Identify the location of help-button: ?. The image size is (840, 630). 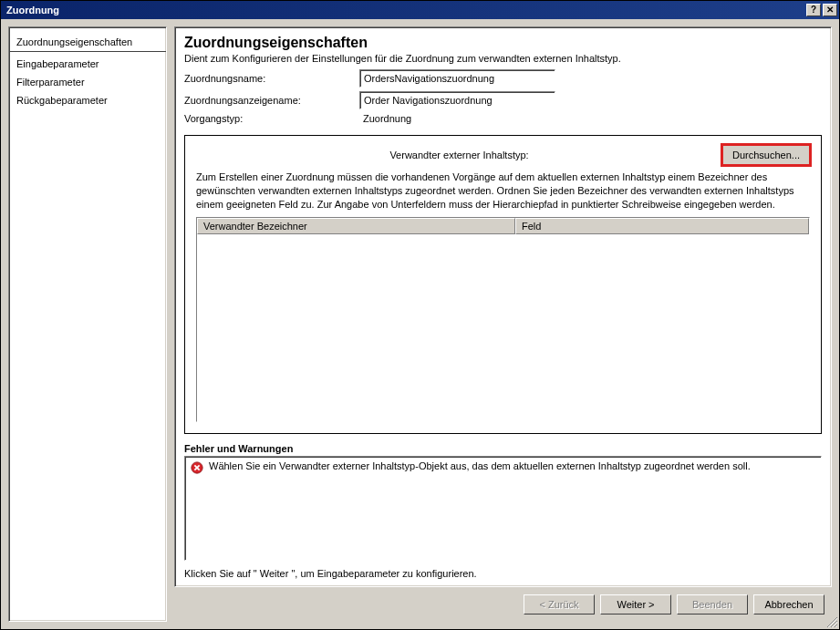
(814, 10).